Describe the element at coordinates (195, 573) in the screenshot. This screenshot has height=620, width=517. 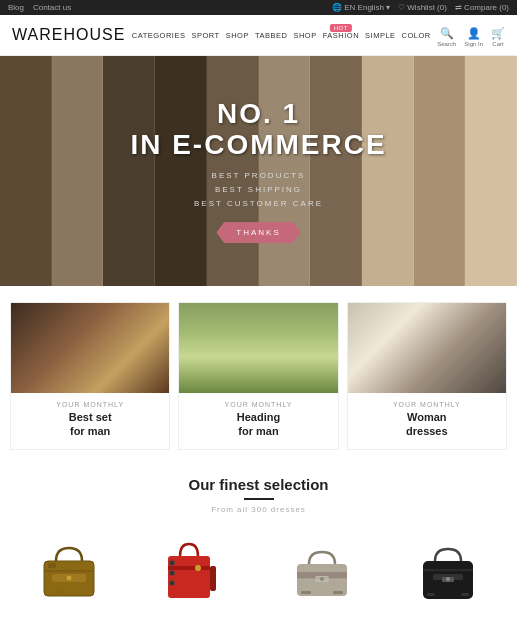
I see `product-card-2: Leather bag $50.00` at that location.